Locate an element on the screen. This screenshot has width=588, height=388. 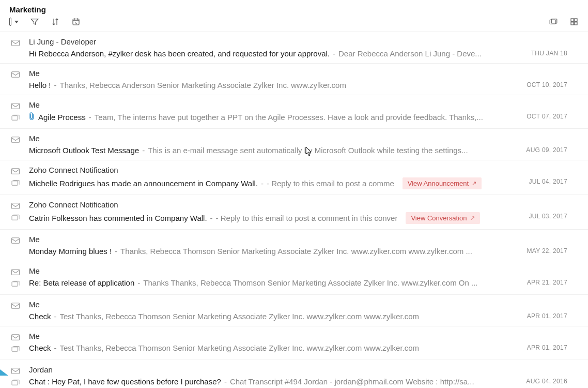
archive-icon is located at coordinates (553, 22).